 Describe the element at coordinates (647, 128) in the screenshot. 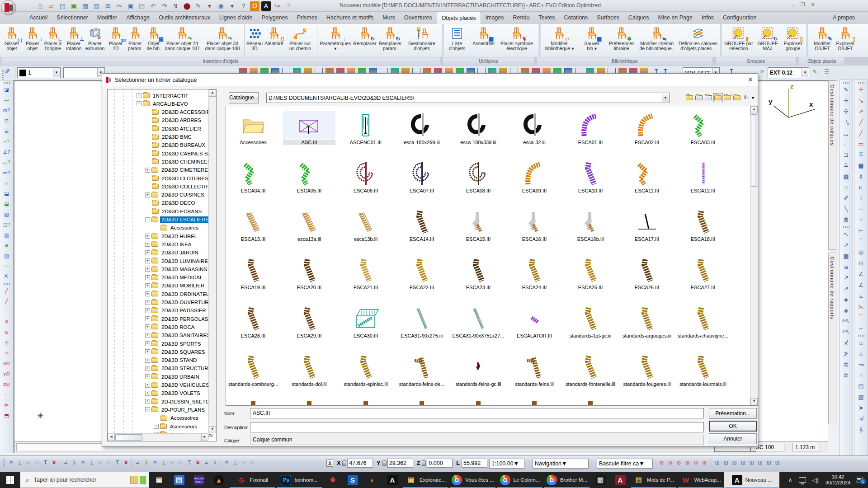

I see `catalog-item-esca02-iii: ESCA02.III` at that location.